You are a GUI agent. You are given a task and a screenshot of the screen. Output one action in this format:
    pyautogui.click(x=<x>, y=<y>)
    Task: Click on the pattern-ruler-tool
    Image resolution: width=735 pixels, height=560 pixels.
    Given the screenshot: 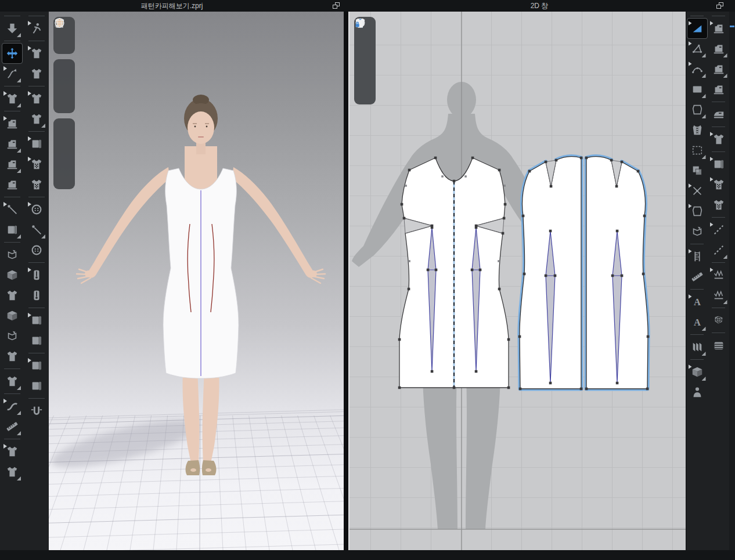 What is the action you would take?
    pyautogui.click(x=697, y=277)
    